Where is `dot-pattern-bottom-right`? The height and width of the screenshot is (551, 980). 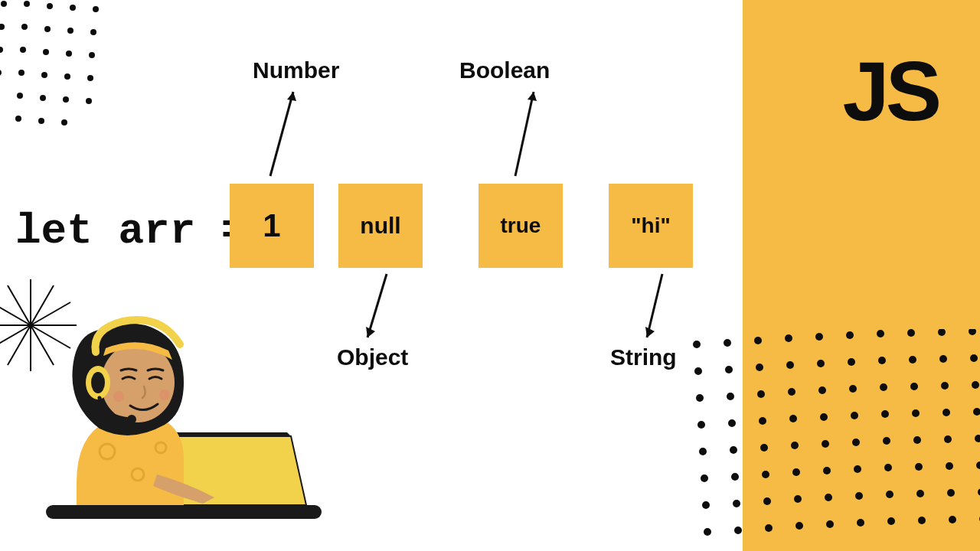 dot-pattern-bottom-right is located at coordinates (831, 440).